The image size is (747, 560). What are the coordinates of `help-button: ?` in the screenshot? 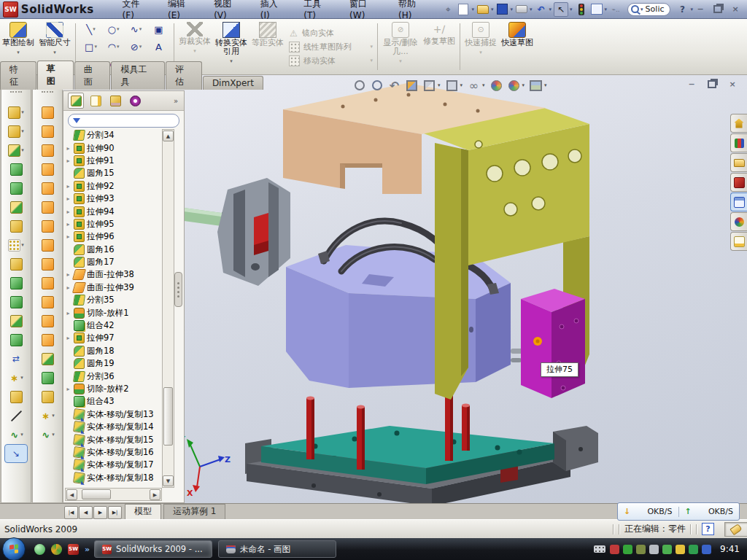 It's located at (682, 9).